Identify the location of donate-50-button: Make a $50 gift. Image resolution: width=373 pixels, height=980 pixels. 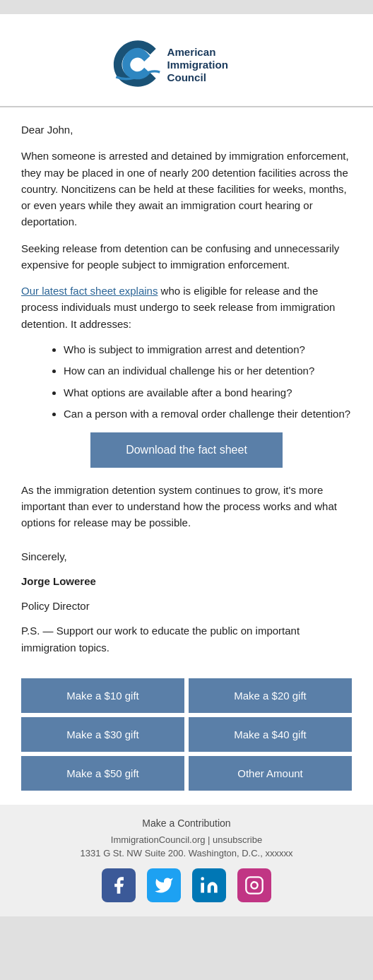
(103, 773).